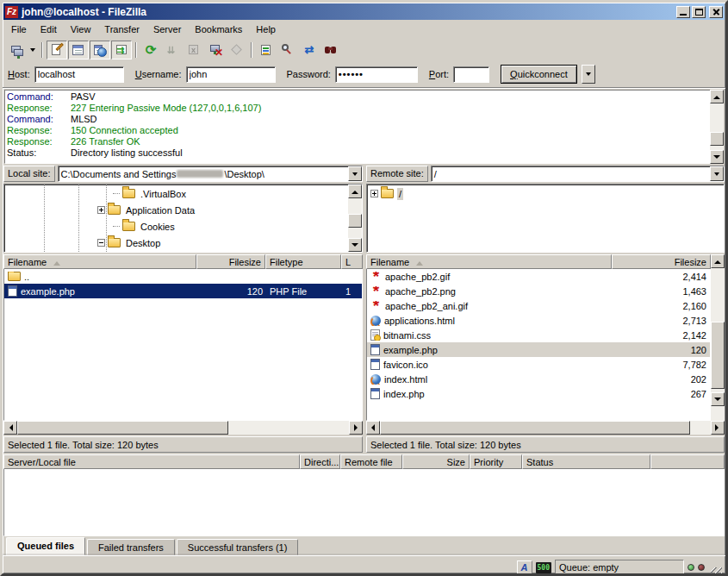 This screenshot has height=576, width=728. I want to click on menu-server: Server, so click(167, 29).